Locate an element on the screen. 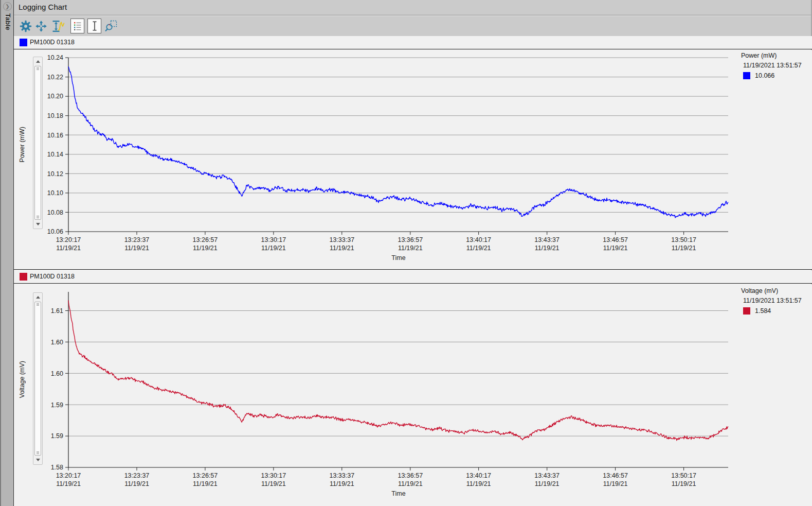 This screenshot has width=812, height=506. svg-text: 10.06 is located at coordinates (56, 232).